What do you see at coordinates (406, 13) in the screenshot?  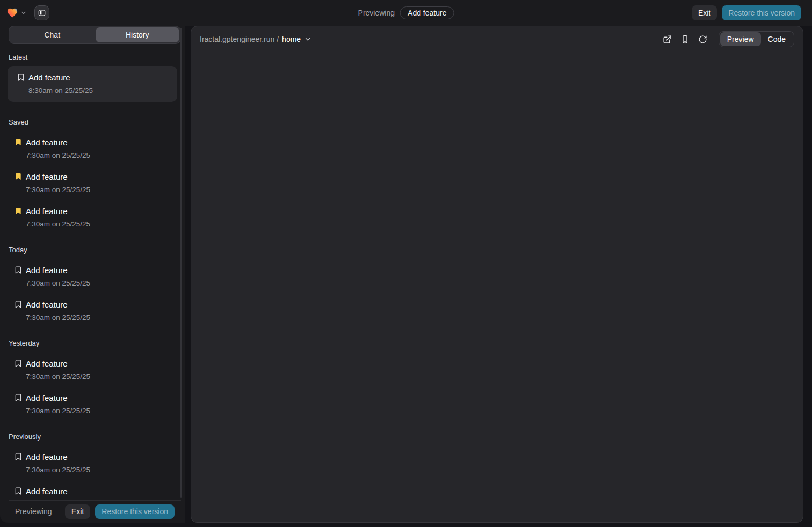 I see `top-bar-center: Previewing Add feature` at bounding box center [406, 13].